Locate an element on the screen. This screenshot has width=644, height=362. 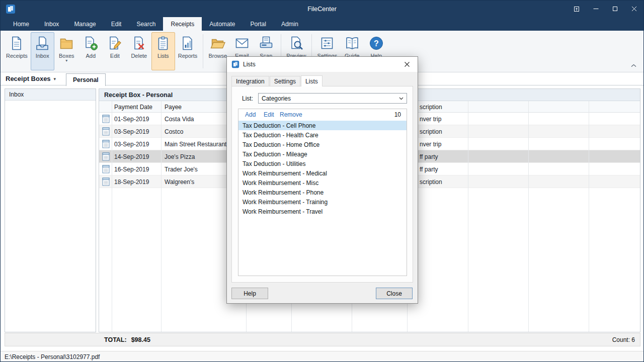
cell-description-fragment: nver trip is located at coordinates (431, 119).